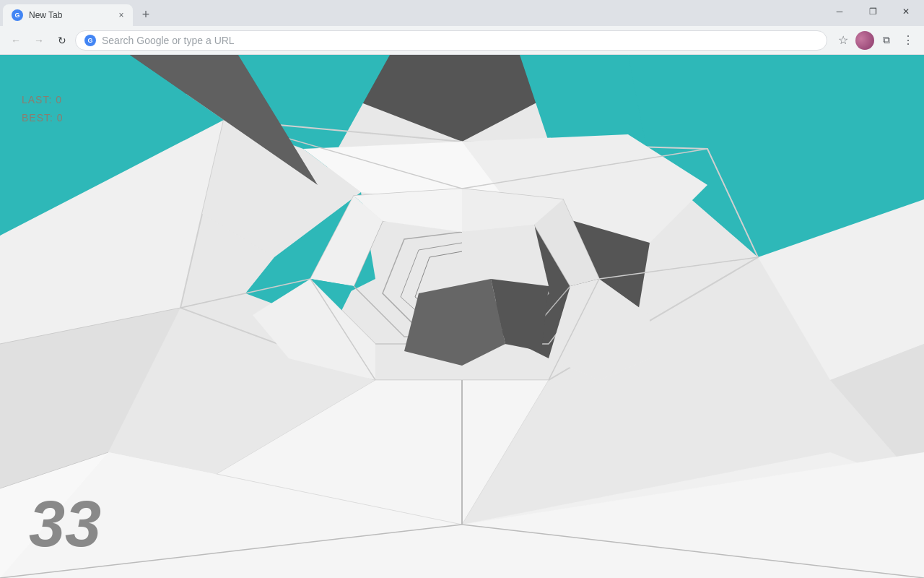  Describe the element at coordinates (865, 40) in the screenshot. I see `profile-avatar` at that location.